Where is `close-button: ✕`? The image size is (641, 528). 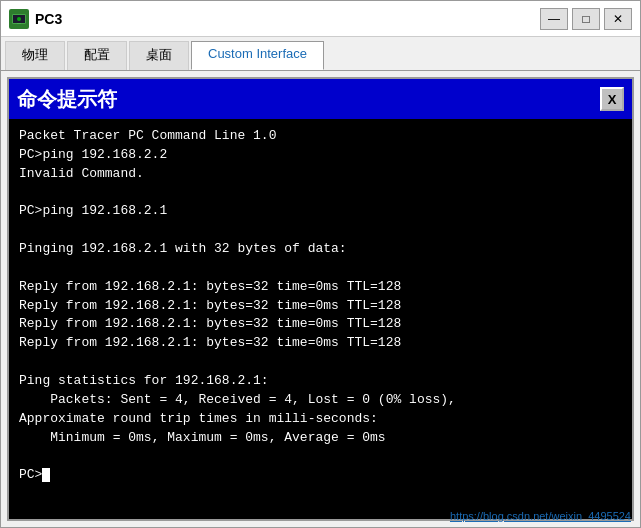 close-button: ✕ is located at coordinates (618, 19).